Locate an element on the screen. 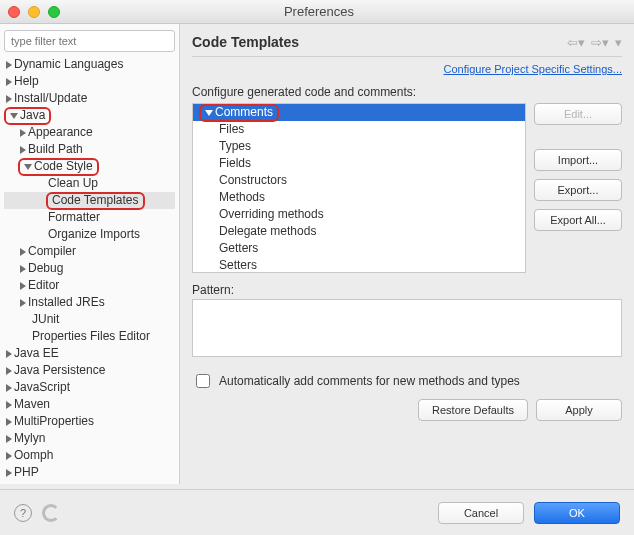 This screenshot has width=634, height=535. tree-item: Organize Imports is located at coordinates (90, 234).